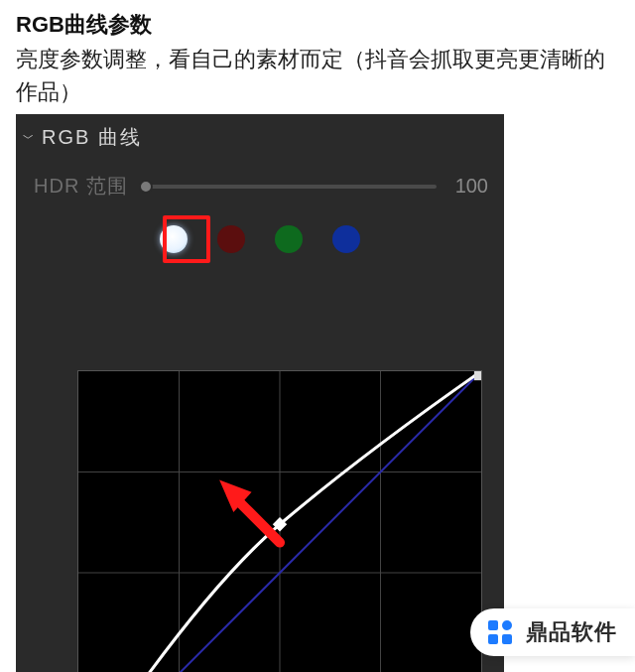 The width and height of the screenshot is (635, 672). Describe the element at coordinates (572, 632) in the screenshot. I see `watermark-text: 鼎品软件` at that location.